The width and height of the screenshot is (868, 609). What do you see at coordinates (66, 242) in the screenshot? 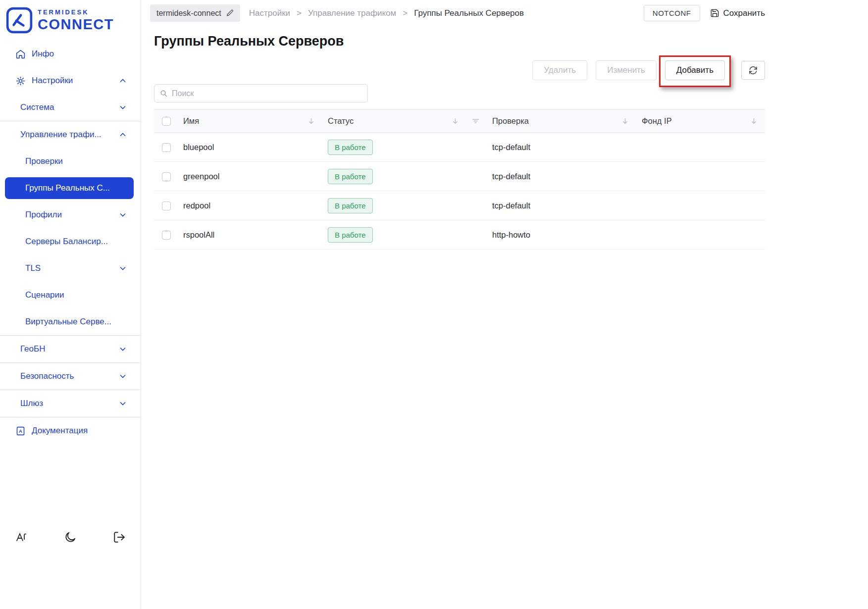
I see `sidebar-item-label: Серверы Балансир...` at bounding box center [66, 242].